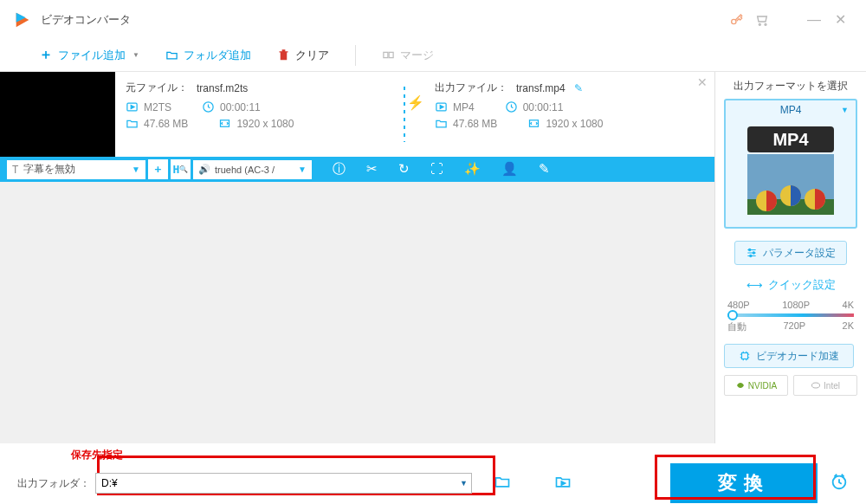 This screenshot has width=866, height=504. What do you see at coordinates (794, 327) in the screenshot?
I see `tick-720p: 720P` at bounding box center [794, 327].